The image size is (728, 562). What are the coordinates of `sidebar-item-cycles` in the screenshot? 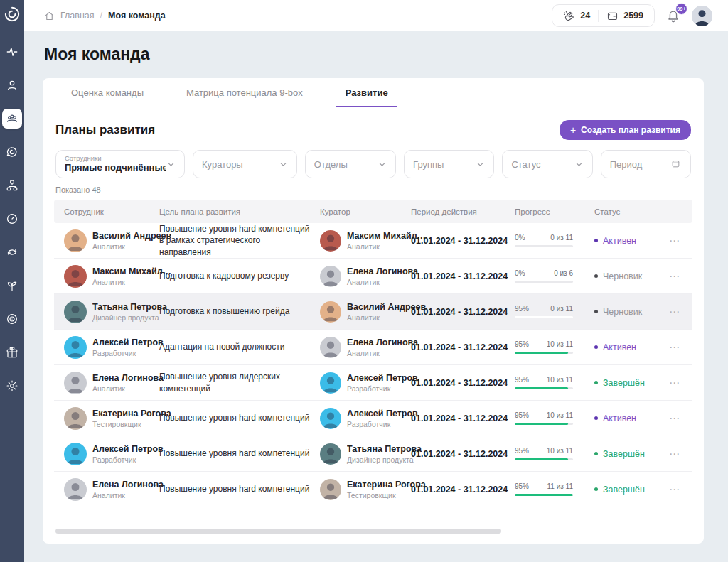 It's located at (12, 252).